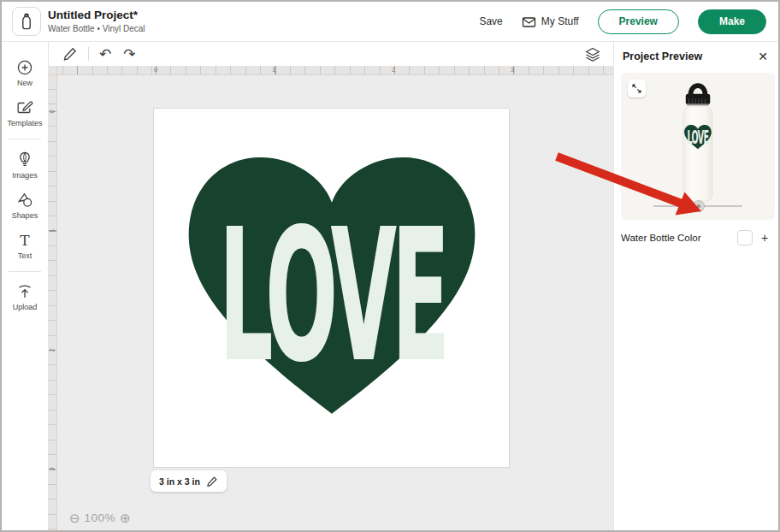  What do you see at coordinates (331, 54) in the screenshot?
I see `canvas-toolbar: ↶ ↷` at bounding box center [331, 54].